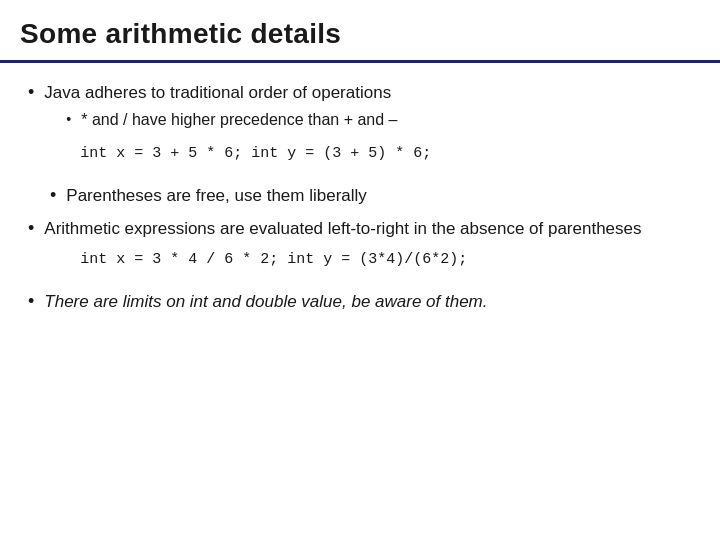  I want to click on code-1-text: int x = 3 + 5 * 6; int y = (3 + 5) * 6;, so click(256, 154).